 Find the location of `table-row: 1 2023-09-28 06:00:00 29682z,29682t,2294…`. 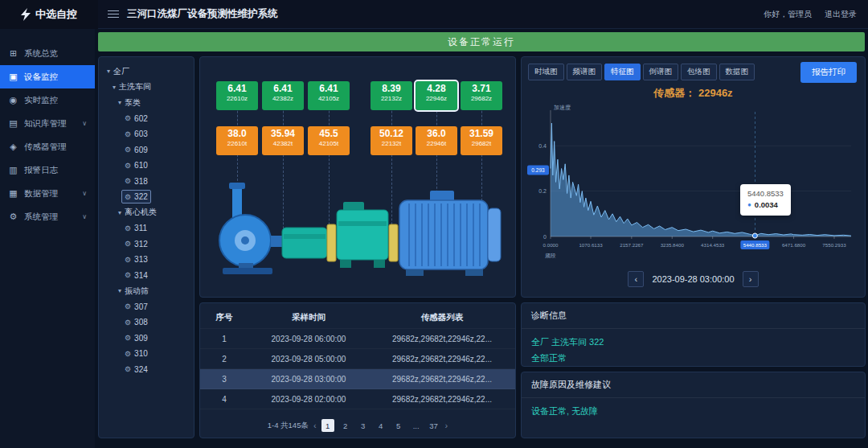

table-row: 1 2023-09-28 06:00:00 29682z,29682t,2294… is located at coordinates (358, 339).